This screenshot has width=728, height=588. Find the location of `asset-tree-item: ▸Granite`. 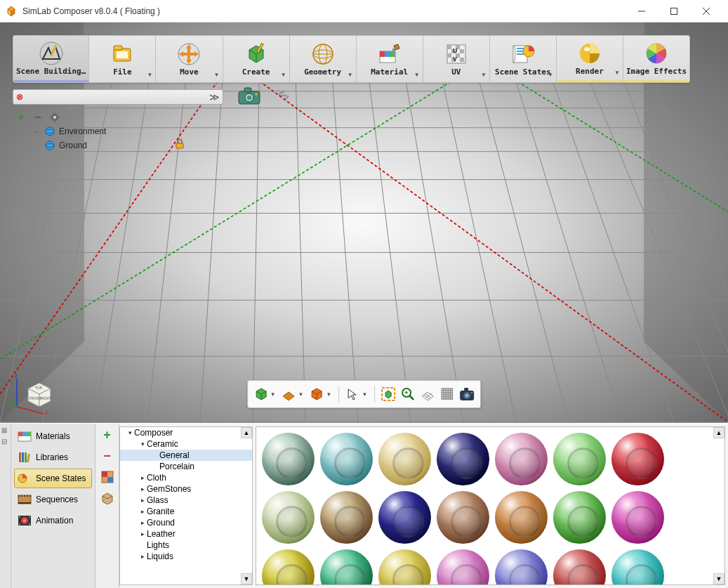

asset-tree-item: ▸Granite is located at coordinates (186, 511).